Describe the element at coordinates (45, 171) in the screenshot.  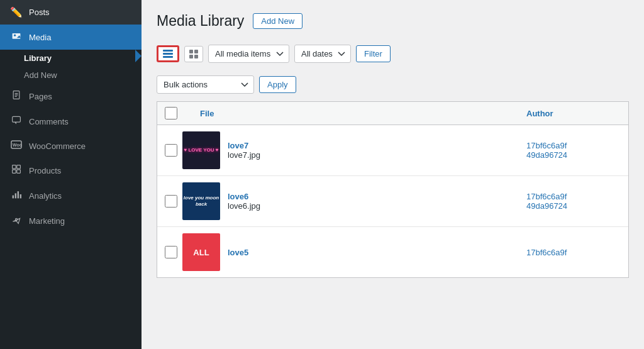
I see `sidebar-item-products-label: Products` at that location.